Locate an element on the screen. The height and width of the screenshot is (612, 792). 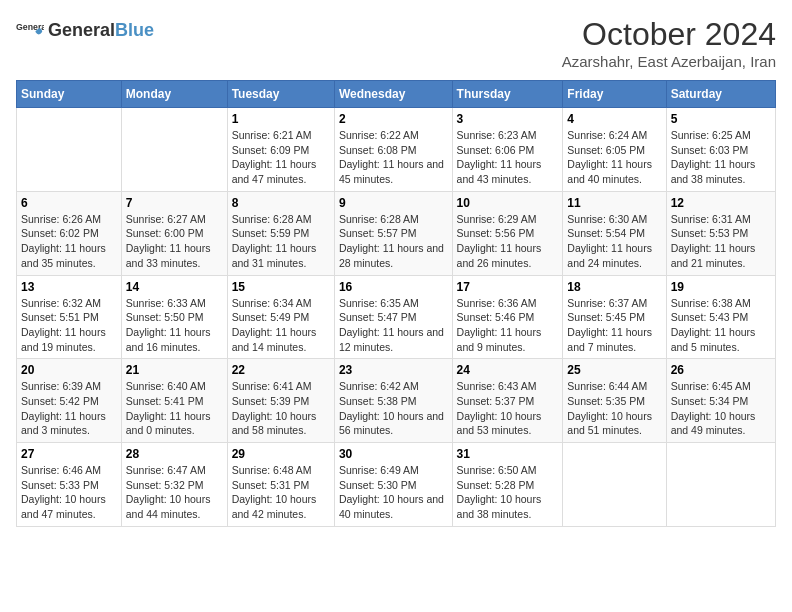
day-number: 20 is located at coordinates (69, 370).